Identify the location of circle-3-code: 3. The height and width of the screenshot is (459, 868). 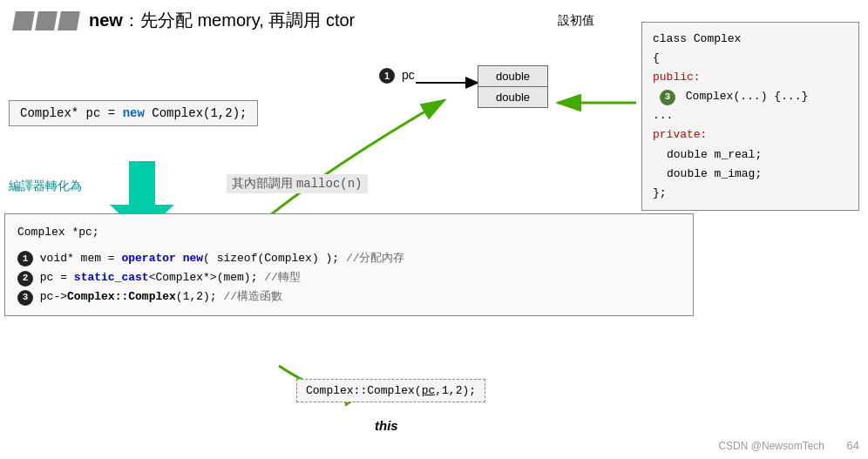
(25, 298).